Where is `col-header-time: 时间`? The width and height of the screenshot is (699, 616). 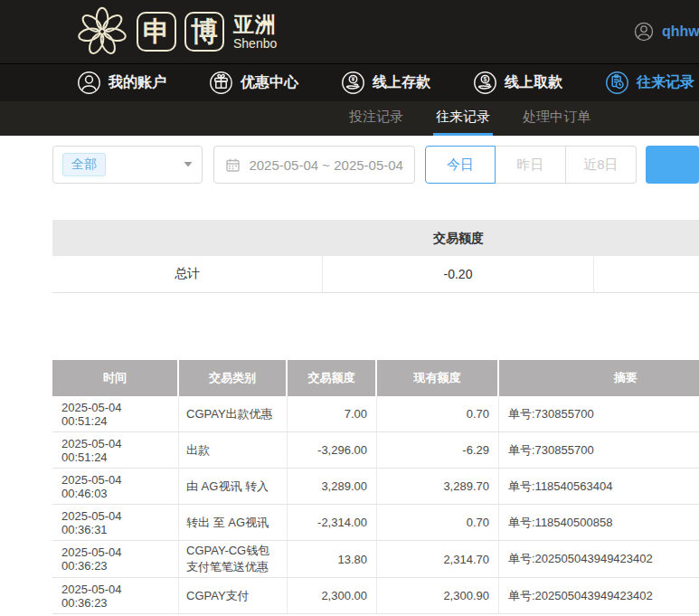 col-header-time: 时间 is located at coordinates (116, 378).